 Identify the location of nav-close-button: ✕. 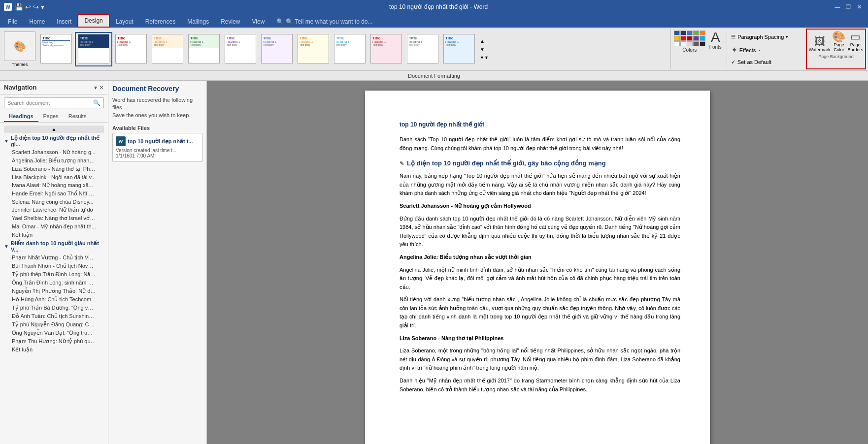
(101, 88).